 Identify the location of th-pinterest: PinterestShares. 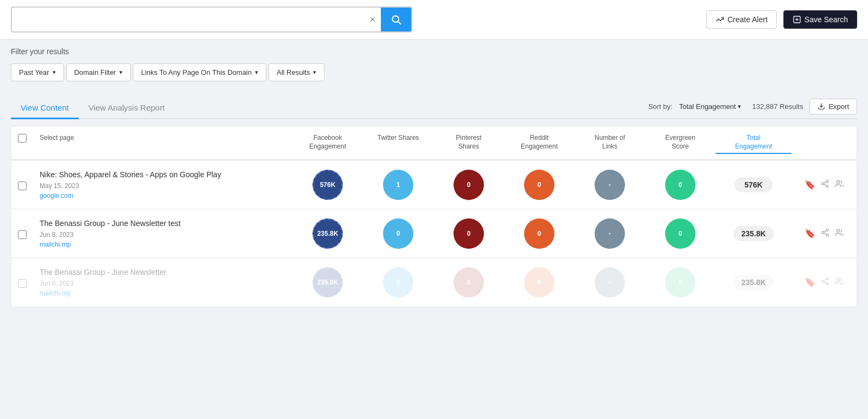
(469, 143).